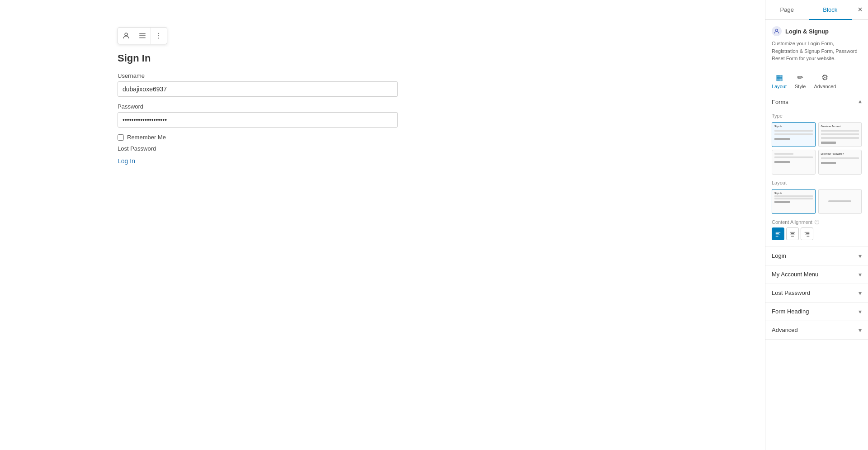  What do you see at coordinates (816, 170) in the screenshot?
I see `forms-section: Forms ▾ Type Sign In Create an Account` at bounding box center [816, 170].